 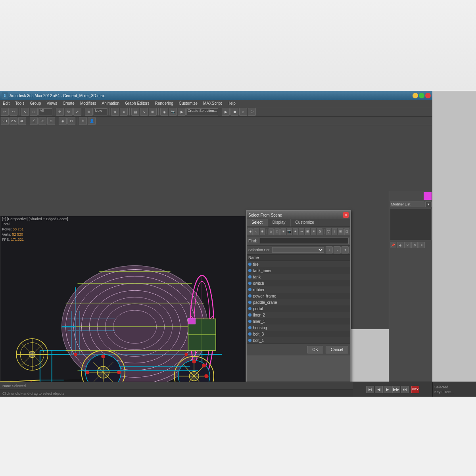 I want to click on none-icon: ○, so click(x=256, y=232).